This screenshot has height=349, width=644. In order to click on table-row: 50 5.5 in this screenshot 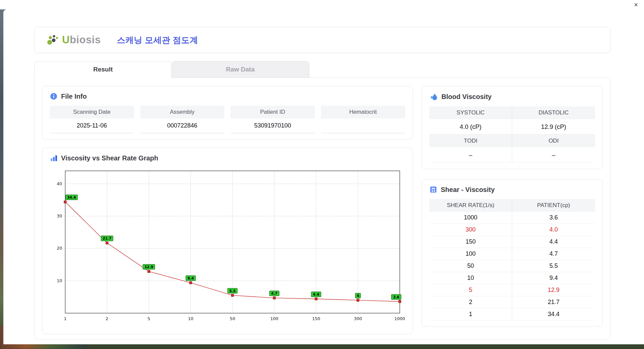, I will do `click(512, 266)`.